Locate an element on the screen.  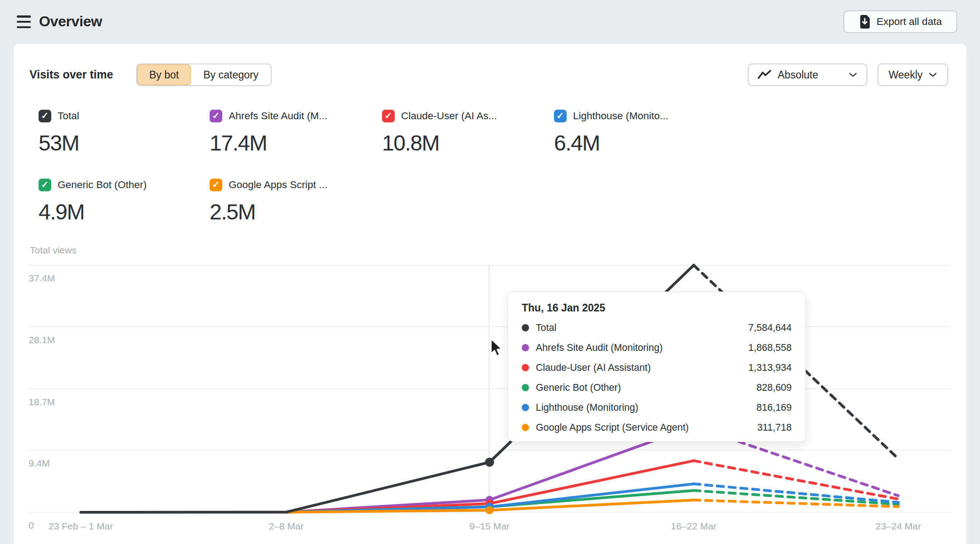
tooltip-row: Lighthouse (Monitoring) 816,169 is located at coordinates (657, 408).